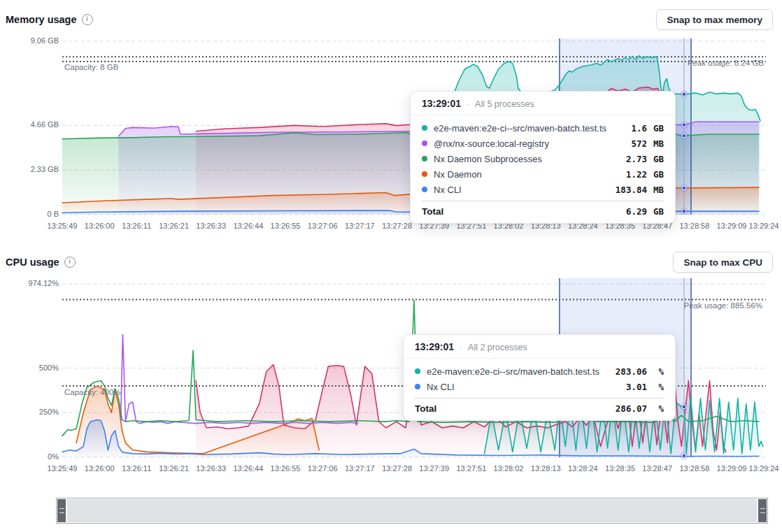  What do you see at coordinates (29, 41) in the screenshot?
I see `y-axis-tick: 9.06 GB` at bounding box center [29, 41].